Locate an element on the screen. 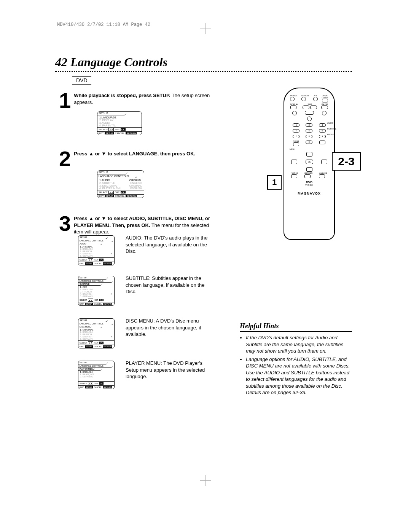 Image resolution: width=411 pixels, height=532 pixels. step-number: 1 is located at coordinates (65, 101).